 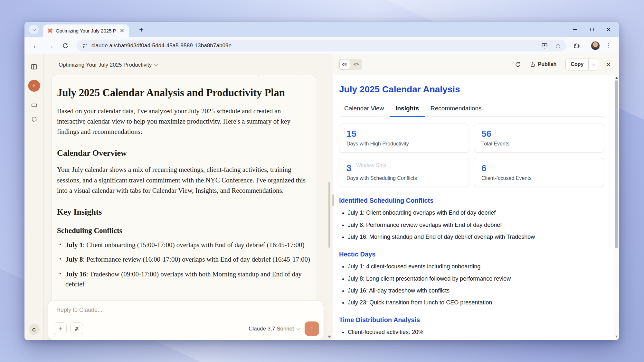 I want to click on artifact-scrollbar, so click(x=616, y=207).